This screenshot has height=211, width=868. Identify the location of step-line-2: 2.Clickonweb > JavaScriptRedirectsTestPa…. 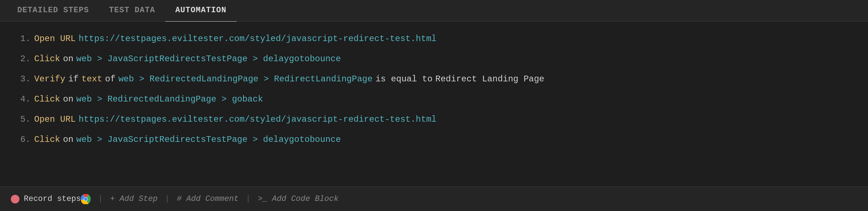
(434, 59).